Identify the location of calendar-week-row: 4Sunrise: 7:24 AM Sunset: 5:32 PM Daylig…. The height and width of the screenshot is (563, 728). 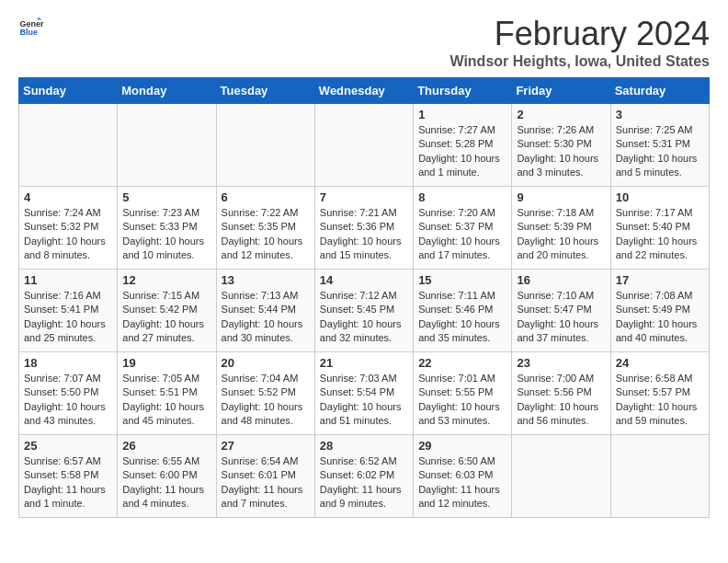
(364, 228).